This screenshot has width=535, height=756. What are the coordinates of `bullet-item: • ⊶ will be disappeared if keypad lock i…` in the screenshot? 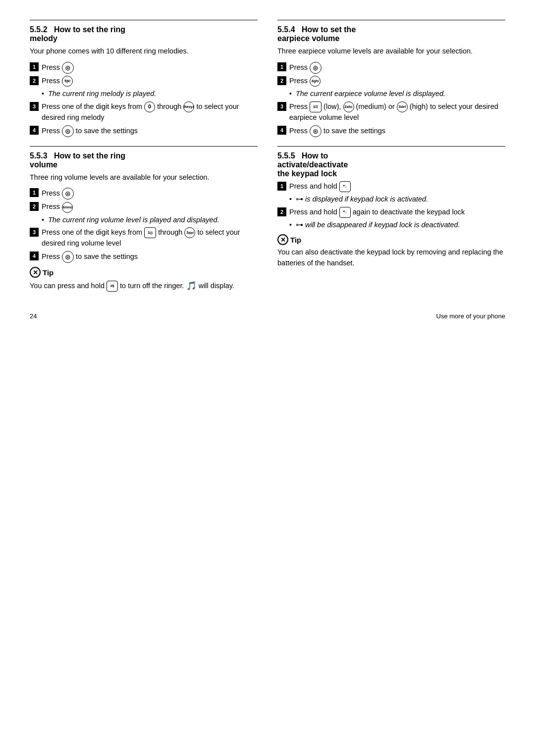 It's located at (397, 225).